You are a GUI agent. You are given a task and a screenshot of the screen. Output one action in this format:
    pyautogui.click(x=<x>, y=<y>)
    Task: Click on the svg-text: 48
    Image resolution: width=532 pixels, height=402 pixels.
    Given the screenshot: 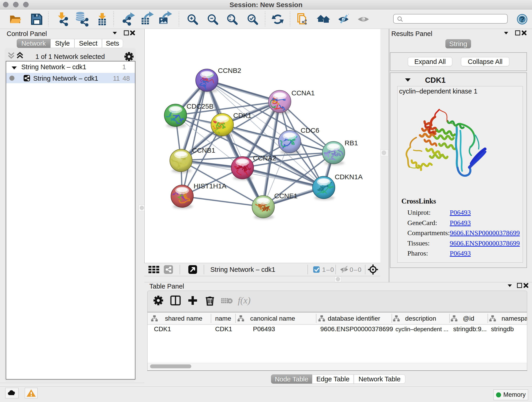 What is the action you would take?
    pyautogui.click(x=126, y=78)
    